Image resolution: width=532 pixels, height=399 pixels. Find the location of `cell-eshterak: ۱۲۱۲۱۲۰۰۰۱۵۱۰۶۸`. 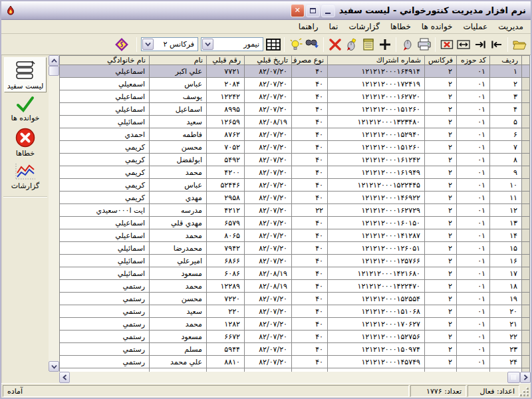

cell-eshterak: ۱۲۱۲۱۲۰۰۰۱۵۱۰۶۸ is located at coordinates (376, 311).